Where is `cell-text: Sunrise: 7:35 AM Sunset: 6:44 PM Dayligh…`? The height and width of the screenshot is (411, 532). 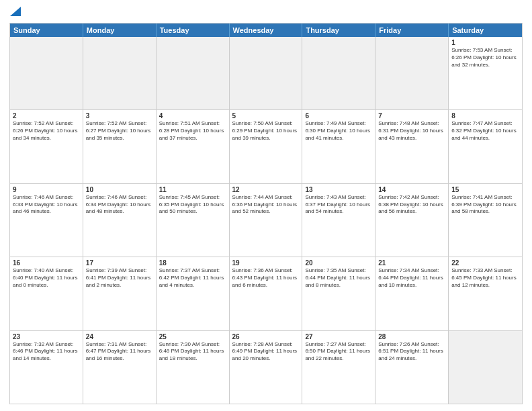
cell-text: Sunrise: 7:35 AM Sunset: 6:44 PM Dayligh… is located at coordinates (339, 278).